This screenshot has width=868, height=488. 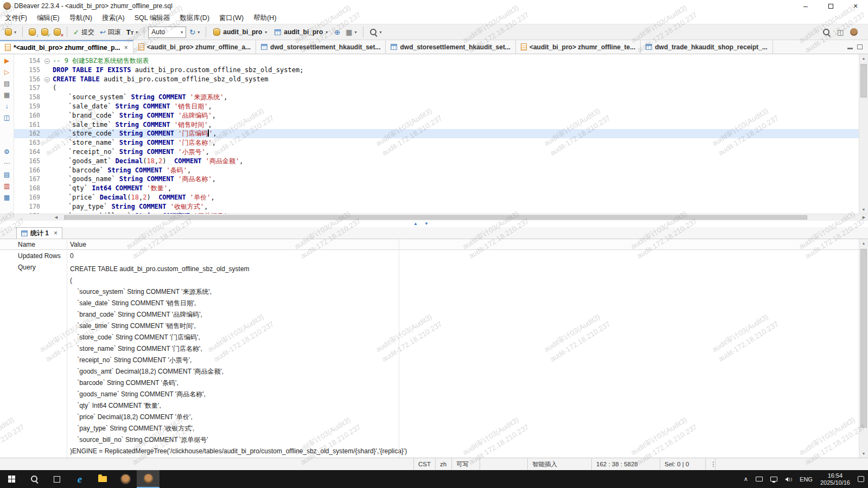 What do you see at coordinates (850, 49) in the screenshot?
I see `minimize-view-icon` at bounding box center [850, 49].